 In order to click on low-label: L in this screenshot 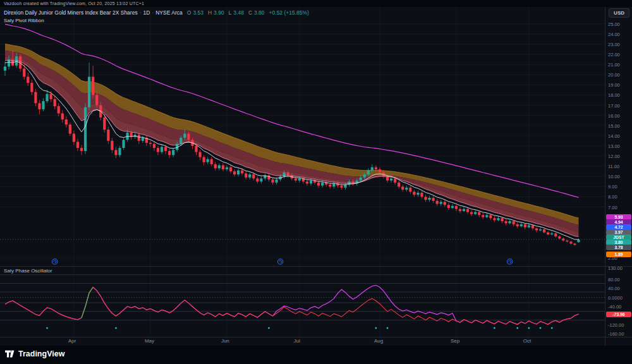, I will do `click(230, 13)`.